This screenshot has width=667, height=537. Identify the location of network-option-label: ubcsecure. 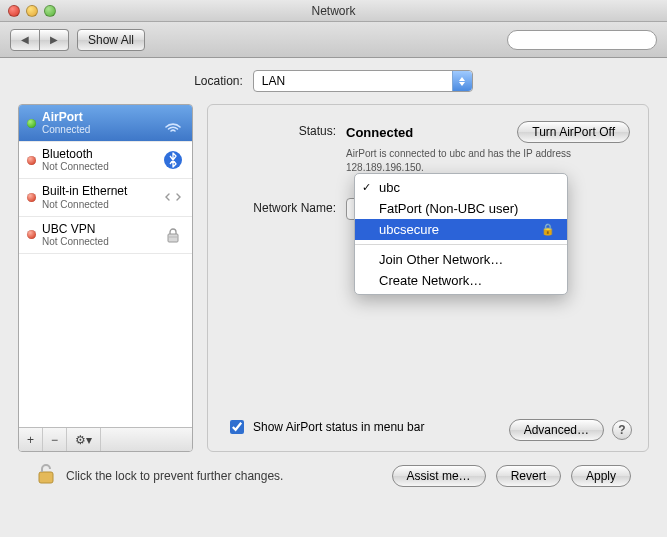
(409, 230).